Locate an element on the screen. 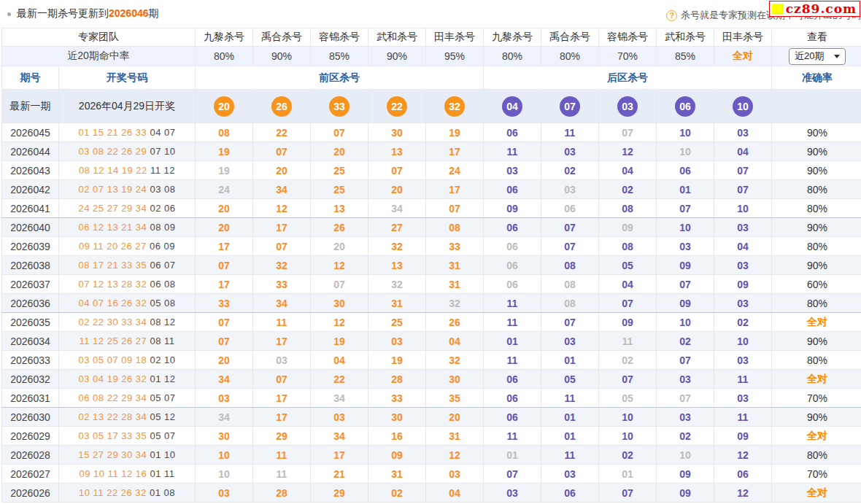 The height and width of the screenshot is (504, 861). period-cell: 2026044 is located at coordinates (31, 152).